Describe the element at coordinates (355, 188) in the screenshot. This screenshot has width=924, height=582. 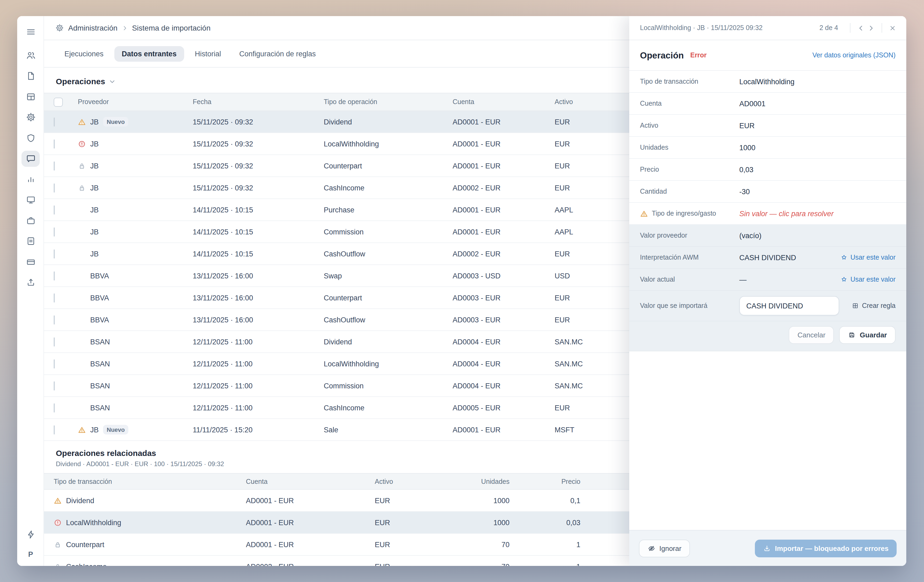
I see `table-row: JB15/11/2025 · 09:32CashIncomeAD0002 - E…` at that location.